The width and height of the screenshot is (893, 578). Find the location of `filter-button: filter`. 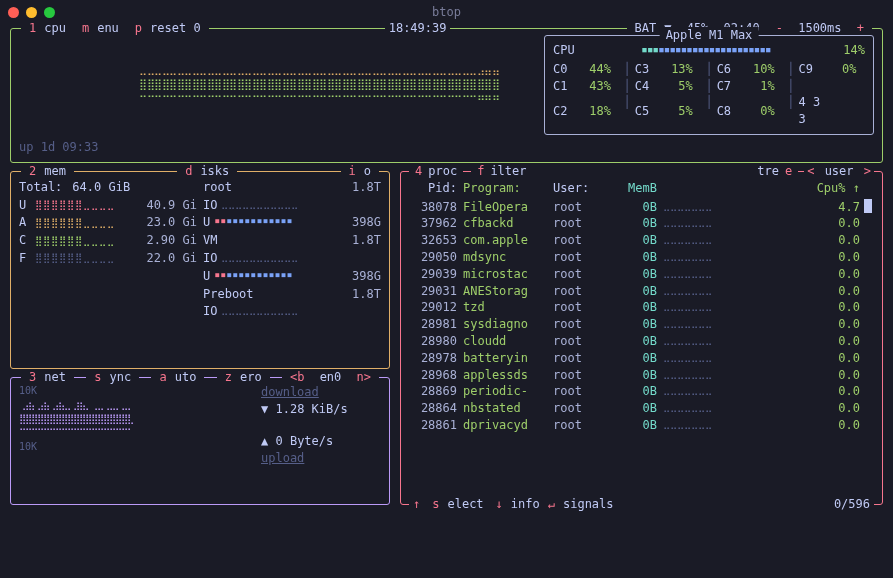

filter-button: filter is located at coordinates (502, 172).